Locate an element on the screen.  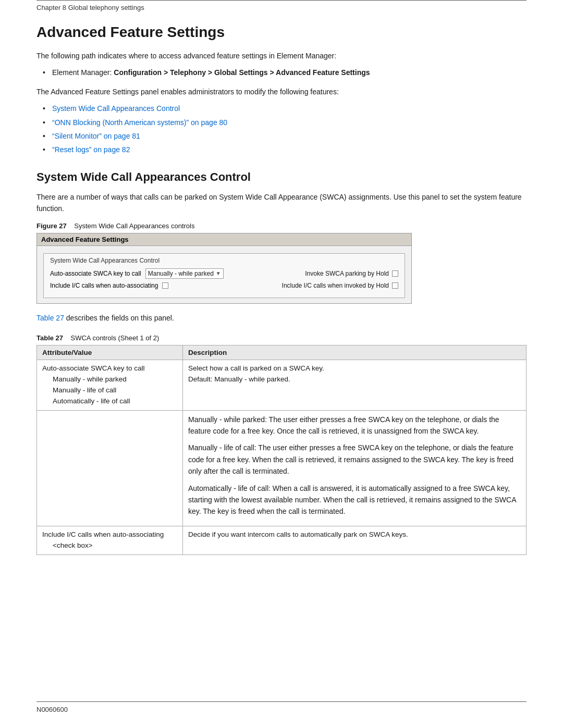
table-cell-desc-1: Select how a call is parked on a SWCA ke… is located at coordinates (354, 385).